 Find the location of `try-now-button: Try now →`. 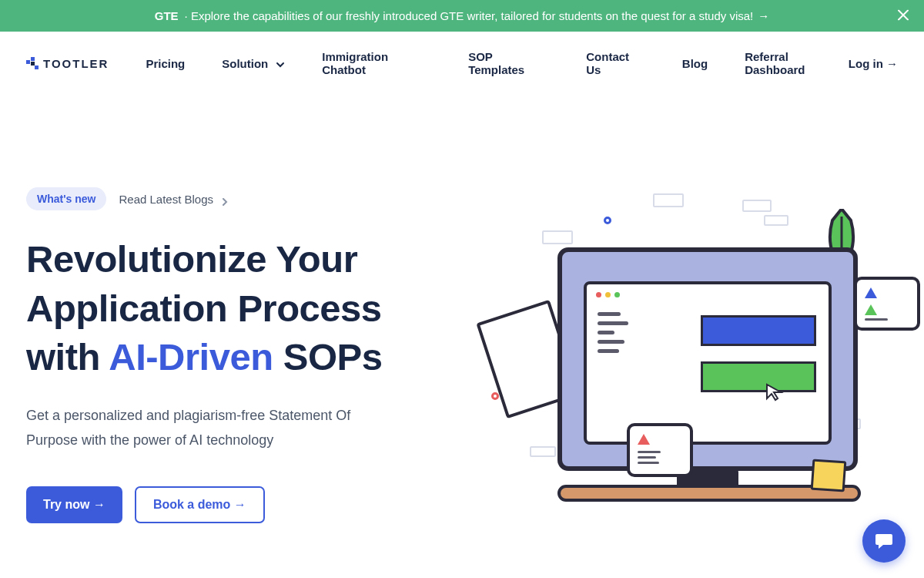

try-now-button: Try now → is located at coordinates (74, 505).